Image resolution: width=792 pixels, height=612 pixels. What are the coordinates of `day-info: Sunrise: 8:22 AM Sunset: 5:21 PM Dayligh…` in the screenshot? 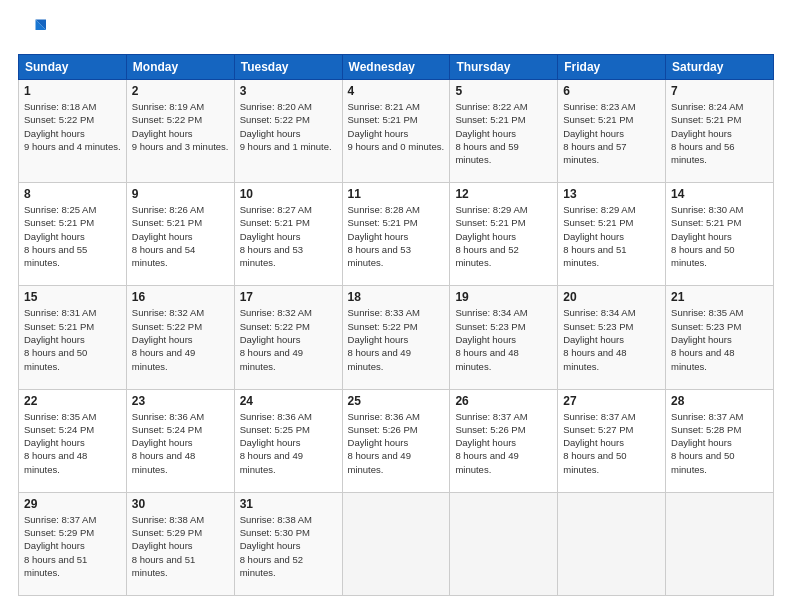 It's located at (504, 133).